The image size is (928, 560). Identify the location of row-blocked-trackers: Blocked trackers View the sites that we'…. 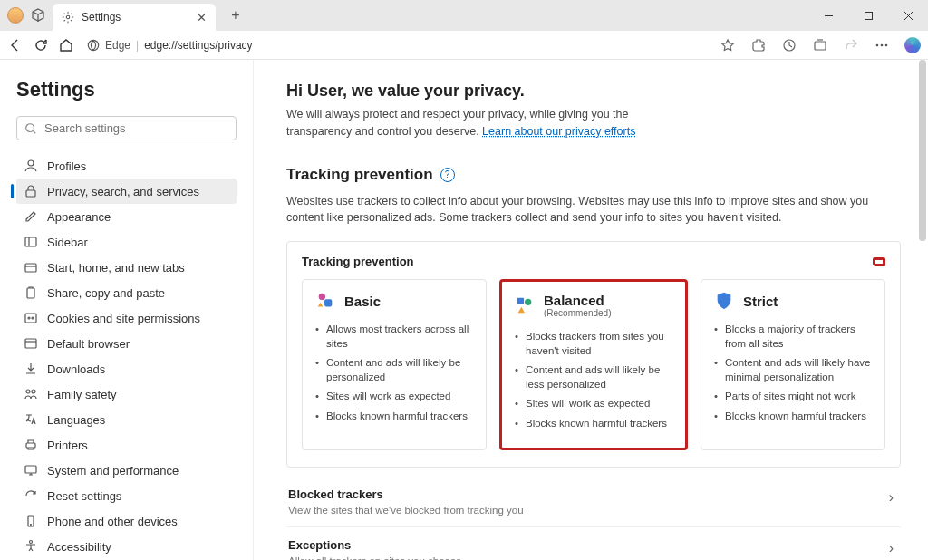
(594, 502).